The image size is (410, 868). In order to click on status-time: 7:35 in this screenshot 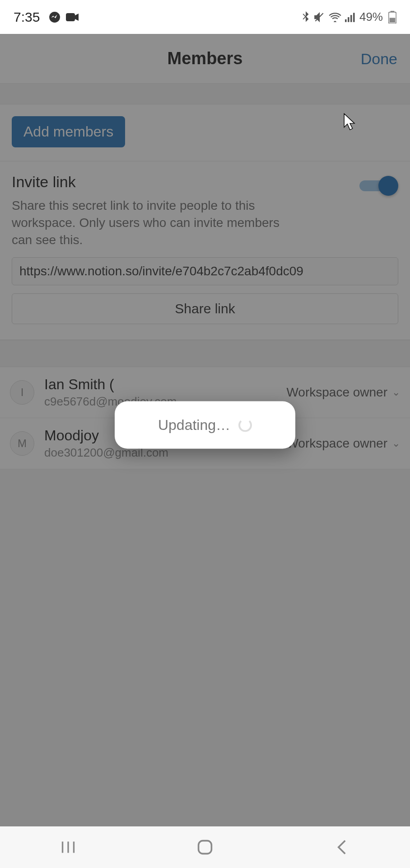, I will do `click(27, 17)`.